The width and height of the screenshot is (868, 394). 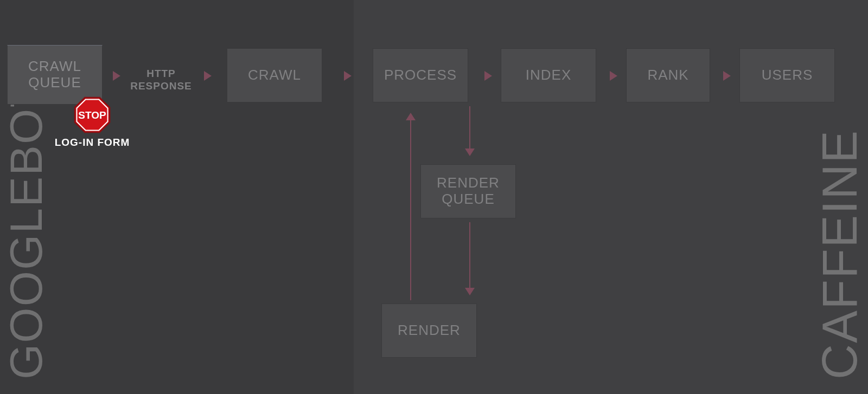 What do you see at coordinates (840, 252) in the screenshot?
I see `side-label-caffeine: CAFFEINE` at bounding box center [840, 252].